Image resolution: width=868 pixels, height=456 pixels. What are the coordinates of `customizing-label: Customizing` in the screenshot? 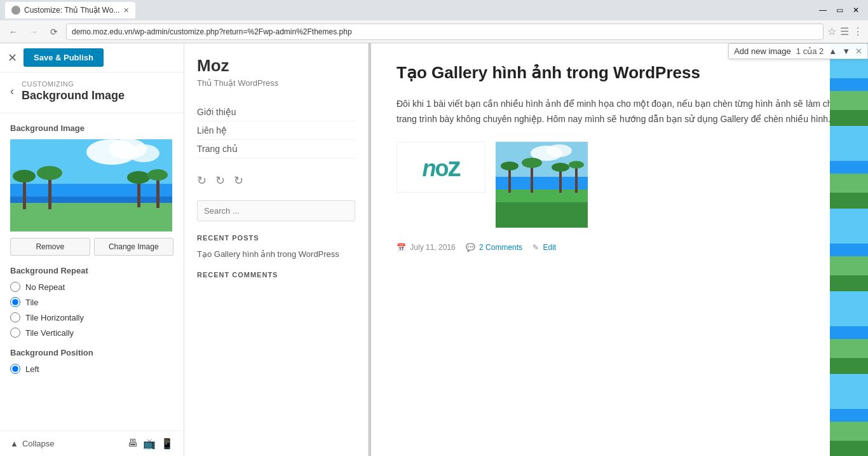 It's located at (73, 84).